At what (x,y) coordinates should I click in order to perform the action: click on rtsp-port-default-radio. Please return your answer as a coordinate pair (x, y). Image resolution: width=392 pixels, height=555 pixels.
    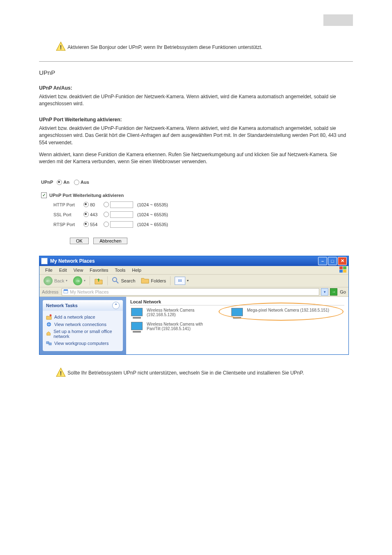
    Looking at the image, I should click on (86, 224).